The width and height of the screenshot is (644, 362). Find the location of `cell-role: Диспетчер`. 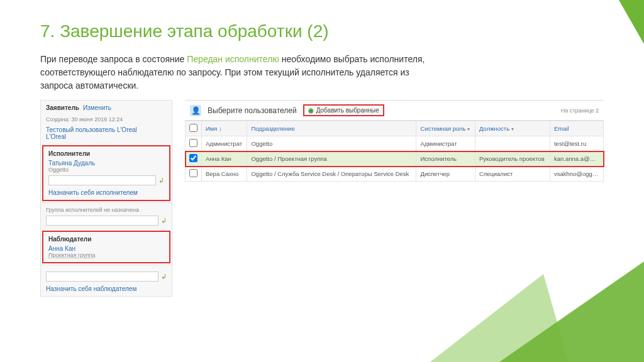

cell-role: Диспетчер is located at coordinates (446, 174).